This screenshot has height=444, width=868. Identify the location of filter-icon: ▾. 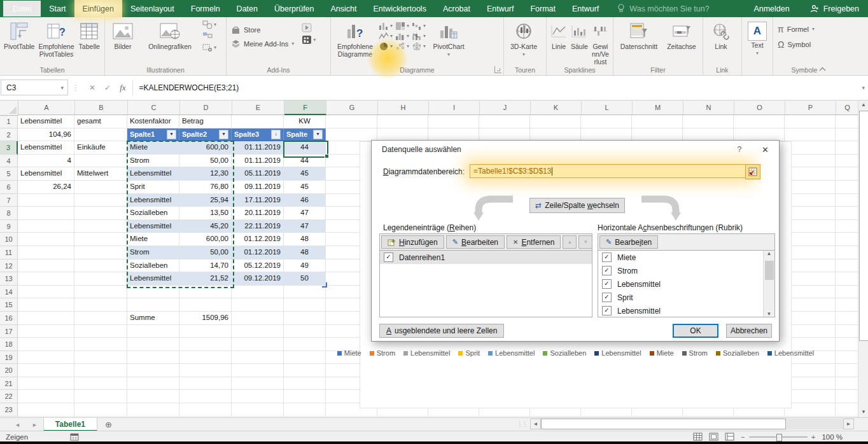
(172, 135).